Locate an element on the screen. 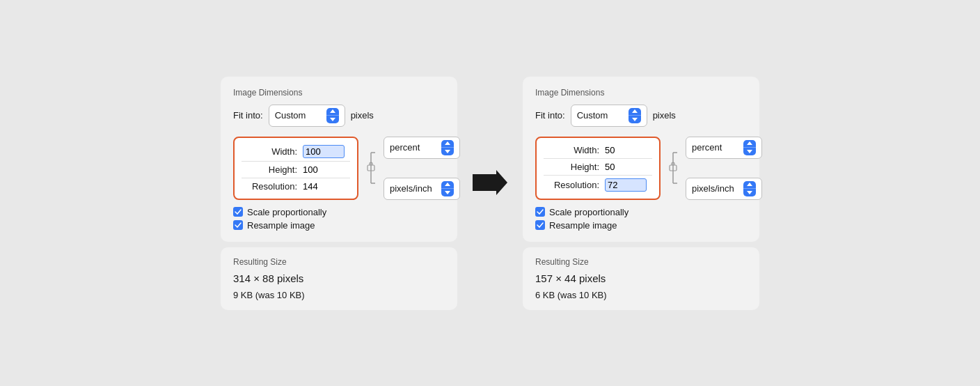 Image resolution: width=980 pixels, height=386 pixels. right-scale-proportionally-label: Scale proportionally is located at coordinates (589, 212).